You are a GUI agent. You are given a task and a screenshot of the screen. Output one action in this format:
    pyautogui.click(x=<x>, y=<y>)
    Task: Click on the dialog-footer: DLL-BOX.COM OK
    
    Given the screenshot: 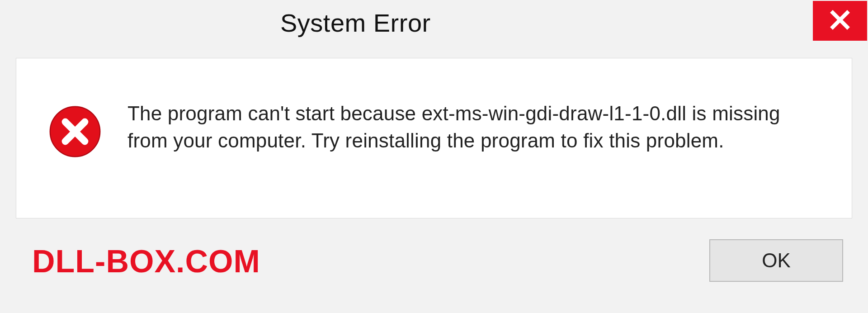 What is the action you would take?
    pyautogui.click(x=429, y=259)
    